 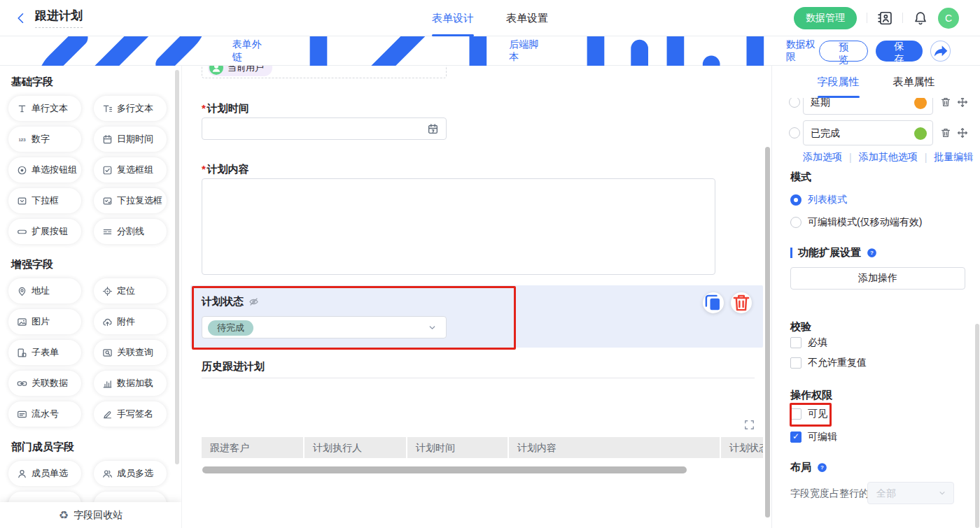 I want to click on data-manage-button: 数据管理, so click(x=825, y=18).